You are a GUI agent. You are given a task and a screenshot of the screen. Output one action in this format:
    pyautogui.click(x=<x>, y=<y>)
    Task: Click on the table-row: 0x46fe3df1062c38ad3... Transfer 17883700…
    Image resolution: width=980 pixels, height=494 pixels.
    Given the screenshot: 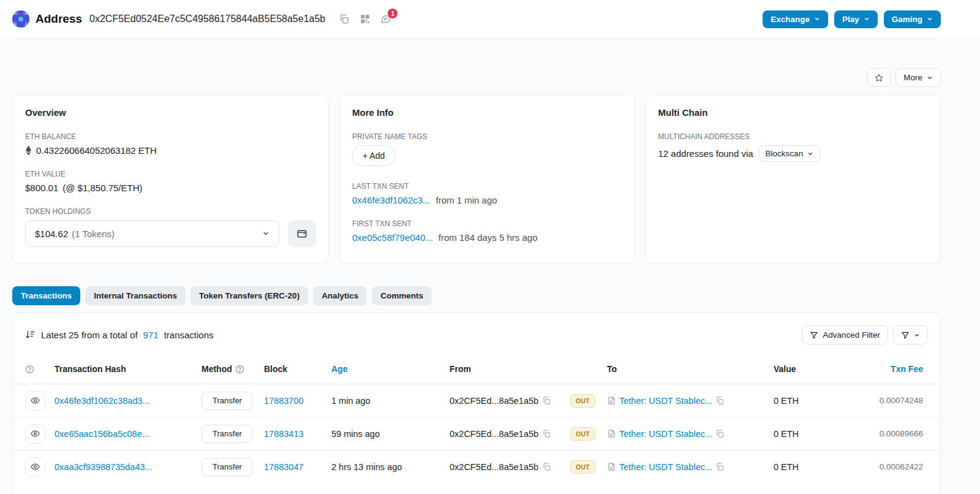 What is the action you would take?
    pyautogui.click(x=477, y=400)
    